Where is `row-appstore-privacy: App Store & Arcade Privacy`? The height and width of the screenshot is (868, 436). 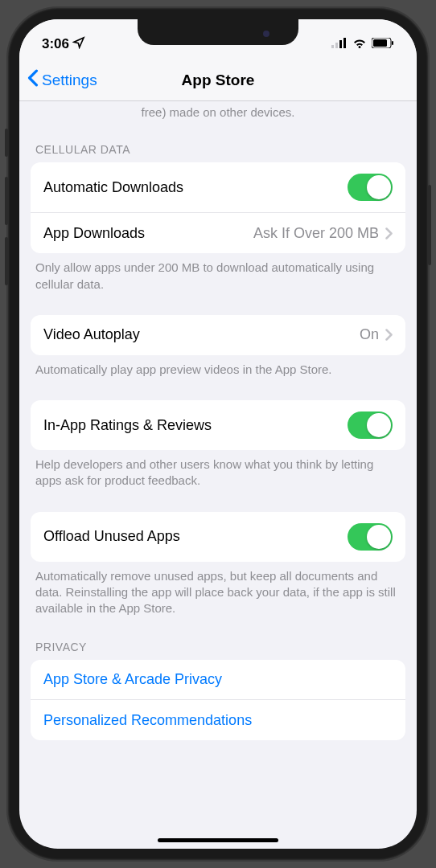 row-appstore-privacy: App Store & Arcade Privacy is located at coordinates (218, 680).